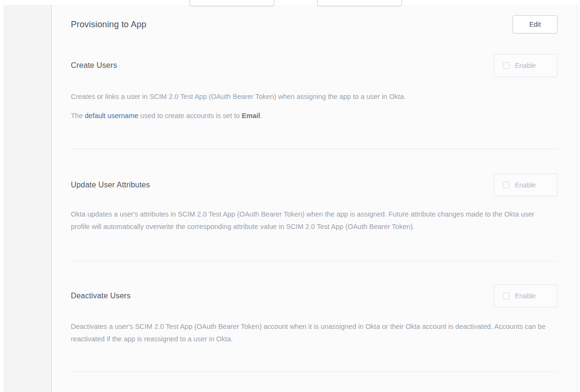  Describe the element at coordinates (310, 333) in the screenshot. I see `deactivate-users-description: Deactivates a user's SCIM 2.0 Test App (…` at that location.